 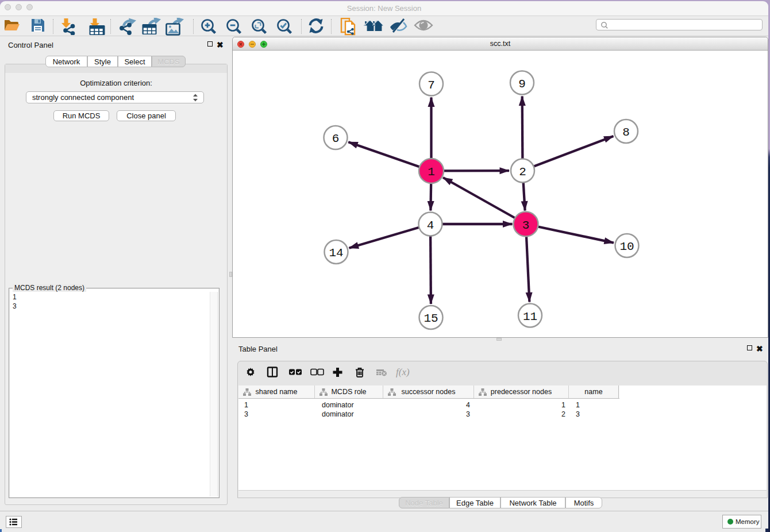 I want to click on svg-text: 14, so click(x=336, y=253).